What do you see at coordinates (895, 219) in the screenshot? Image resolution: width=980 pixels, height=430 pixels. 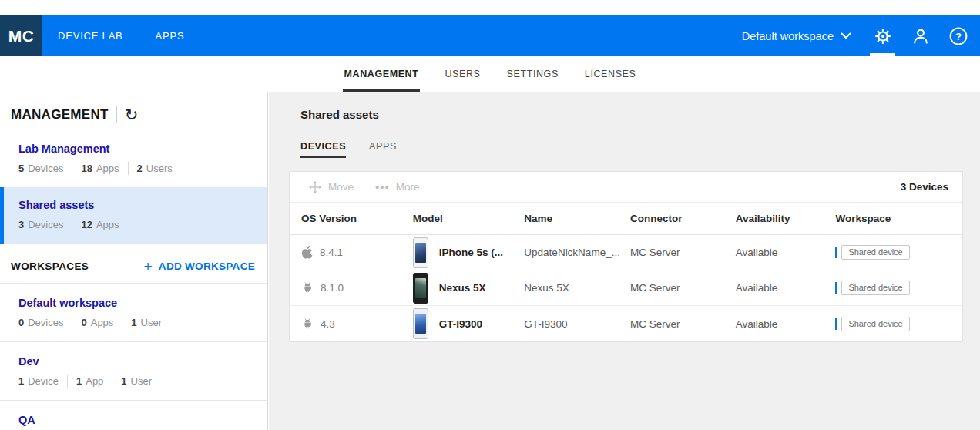 I see `column-header-workspace: Workspace` at bounding box center [895, 219].